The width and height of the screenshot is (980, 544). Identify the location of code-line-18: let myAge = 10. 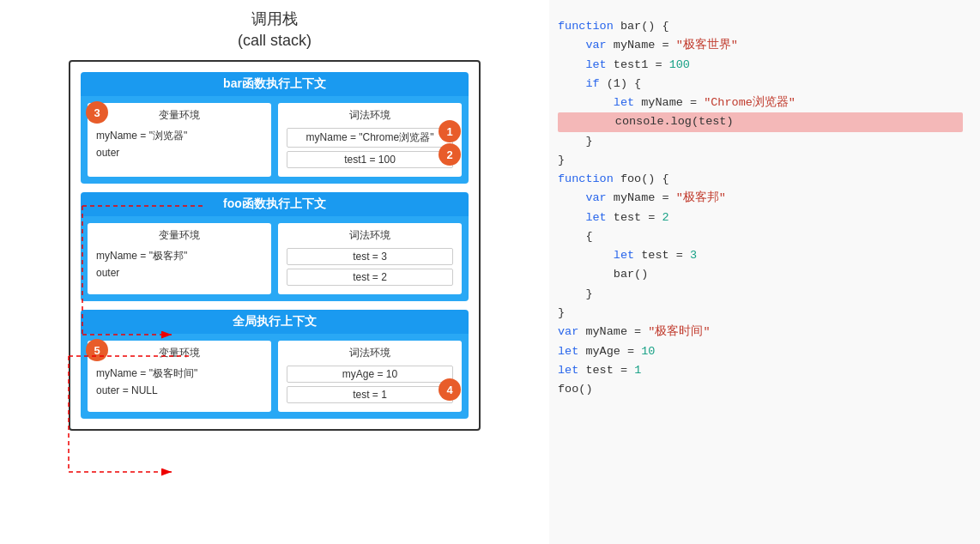
(760, 352).